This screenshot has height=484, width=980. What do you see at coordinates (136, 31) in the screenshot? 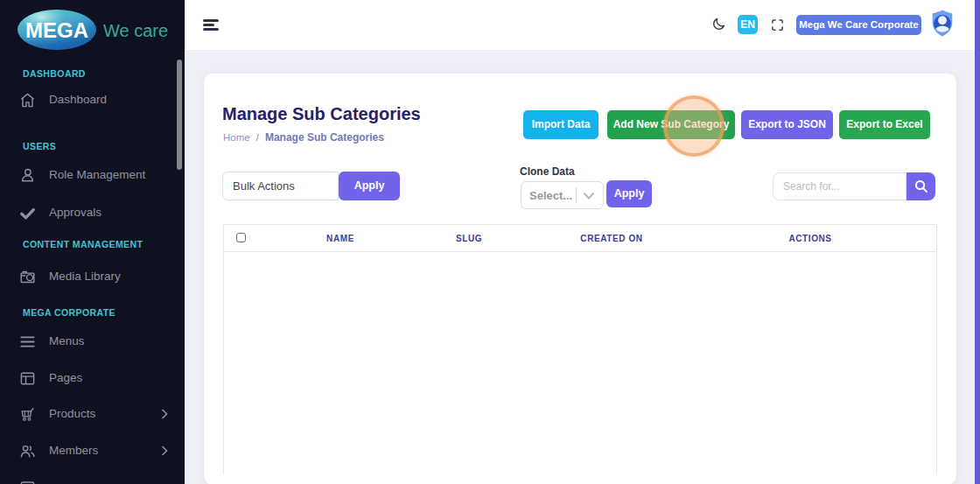
I see `svg-text: We care` at bounding box center [136, 31].